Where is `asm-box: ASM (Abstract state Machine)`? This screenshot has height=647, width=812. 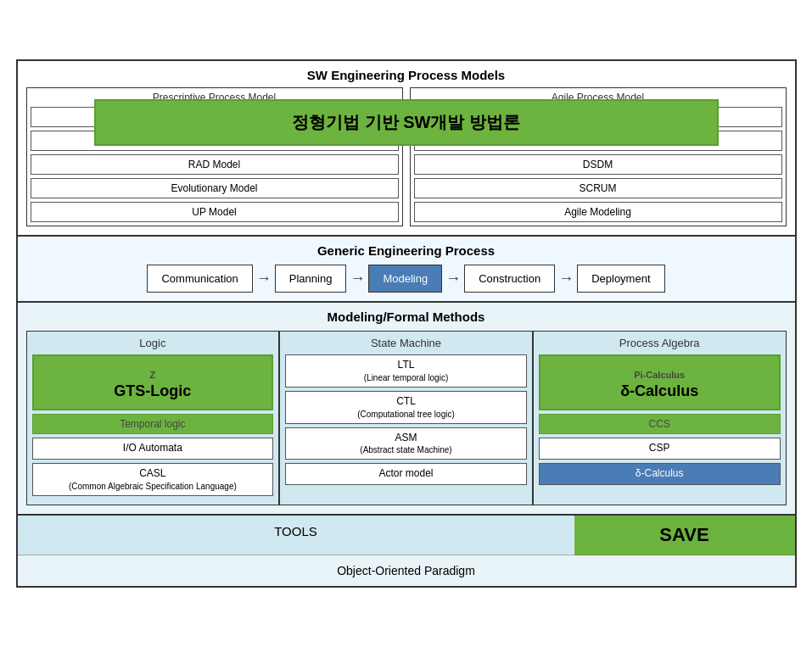 asm-box: ASM (Abstract state Machine) is located at coordinates (406, 444).